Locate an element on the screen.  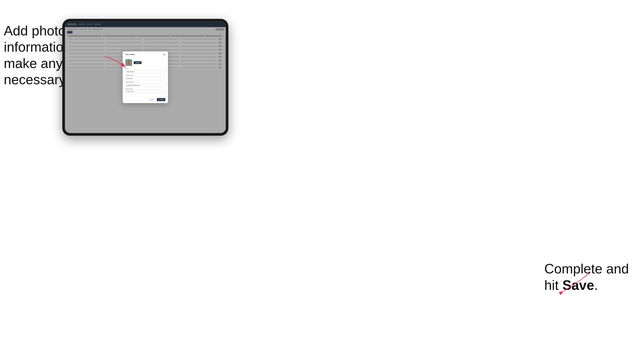
arrow-right is located at coordinates (576, 283).